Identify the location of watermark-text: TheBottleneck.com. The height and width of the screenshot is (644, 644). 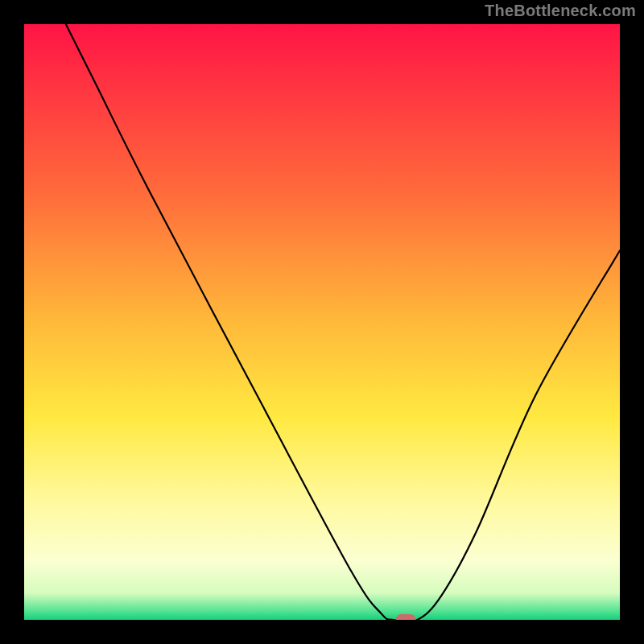
(560, 11).